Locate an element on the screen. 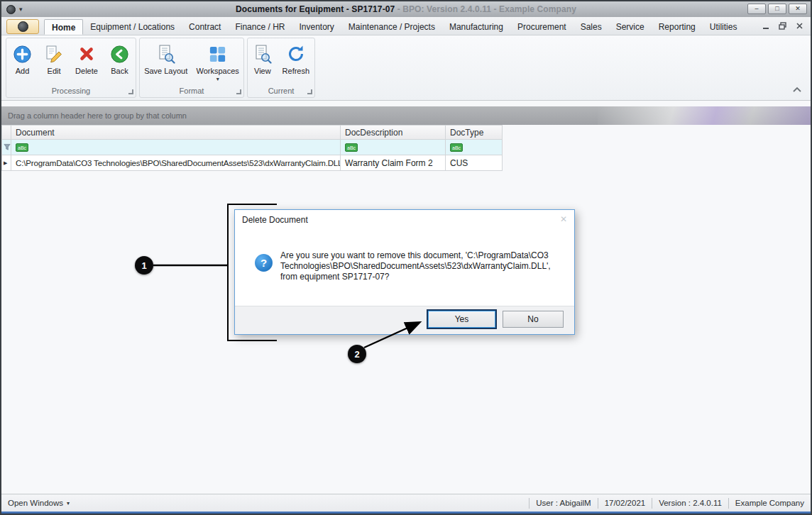 The width and height of the screenshot is (812, 515). edit-button: Edit is located at coordinates (54, 60).